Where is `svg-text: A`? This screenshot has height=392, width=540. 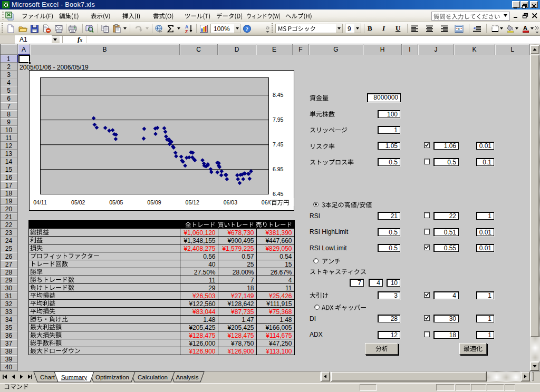
svg-text: A is located at coordinates (525, 28).